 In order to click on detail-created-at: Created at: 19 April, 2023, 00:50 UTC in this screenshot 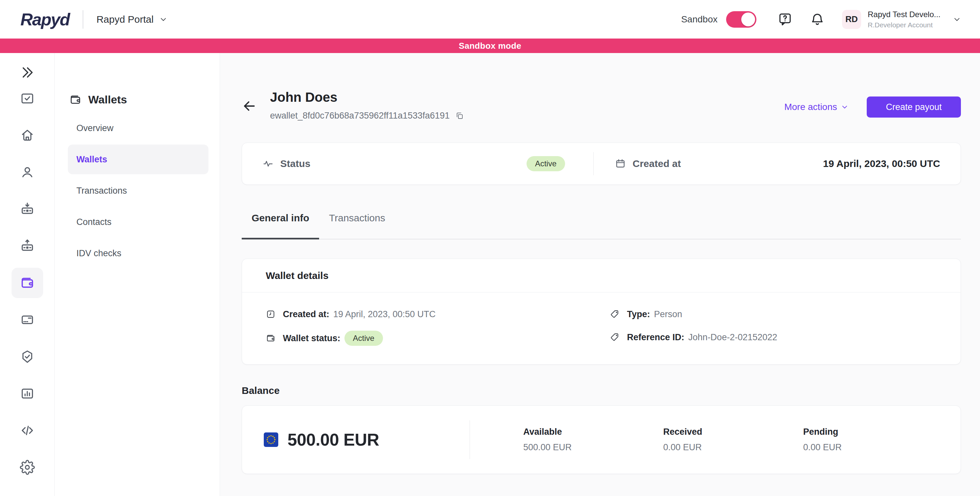, I will do `click(438, 314)`.